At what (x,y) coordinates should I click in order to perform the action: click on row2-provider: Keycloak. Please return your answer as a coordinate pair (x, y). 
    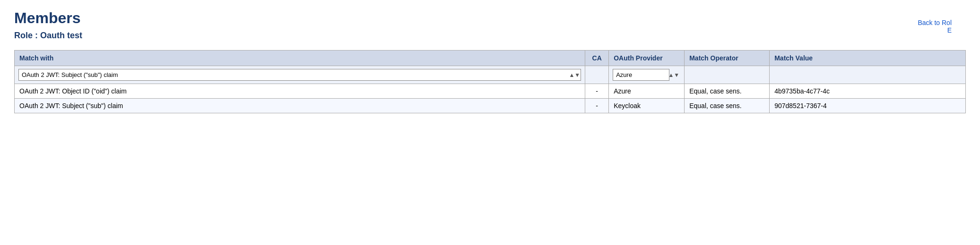
    Looking at the image, I should click on (647, 106).